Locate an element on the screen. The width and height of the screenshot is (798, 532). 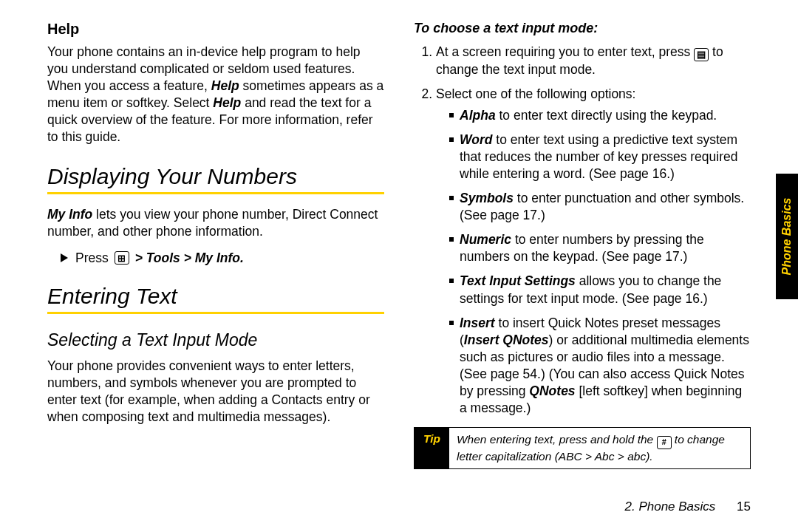
selecting-body-text: Your phone provides convenient ways to e… is located at coordinates (208, 392).